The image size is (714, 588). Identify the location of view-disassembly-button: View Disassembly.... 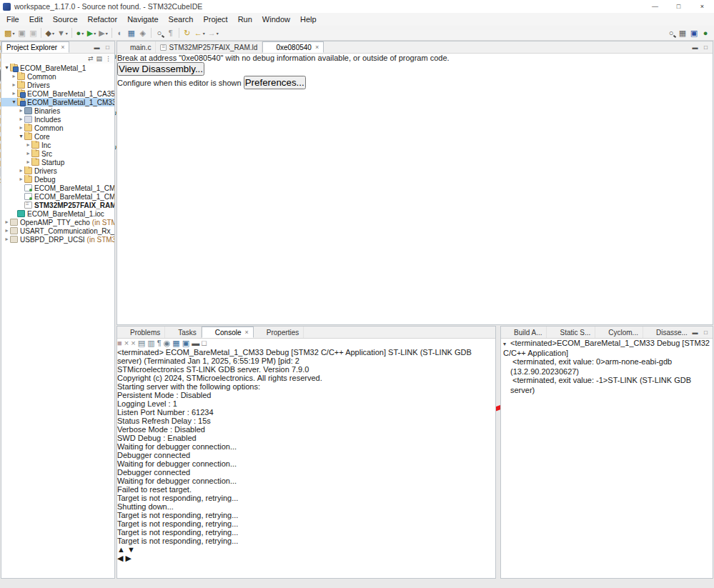
(161, 69).